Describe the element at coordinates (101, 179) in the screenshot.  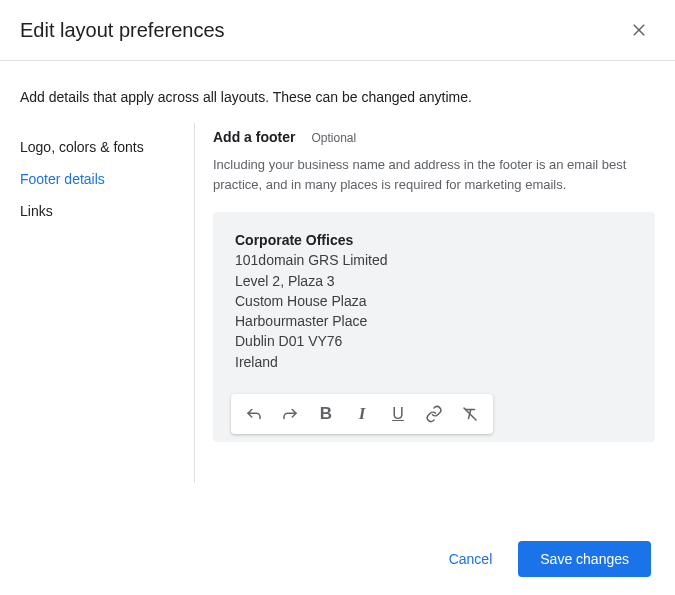
I see `sidebar-item-footer-details: Footer details` at that location.